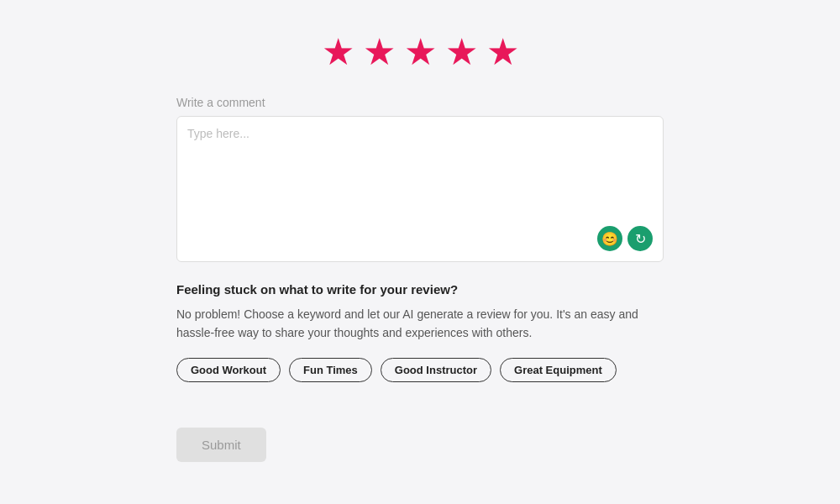 The image size is (840, 504). I want to click on comment-textarea, so click(420, 173).